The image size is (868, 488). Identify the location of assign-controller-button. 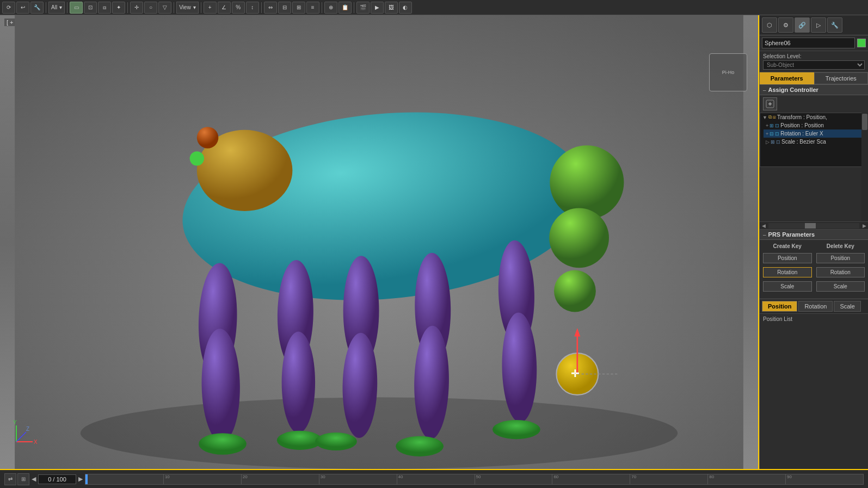
(770, 104).